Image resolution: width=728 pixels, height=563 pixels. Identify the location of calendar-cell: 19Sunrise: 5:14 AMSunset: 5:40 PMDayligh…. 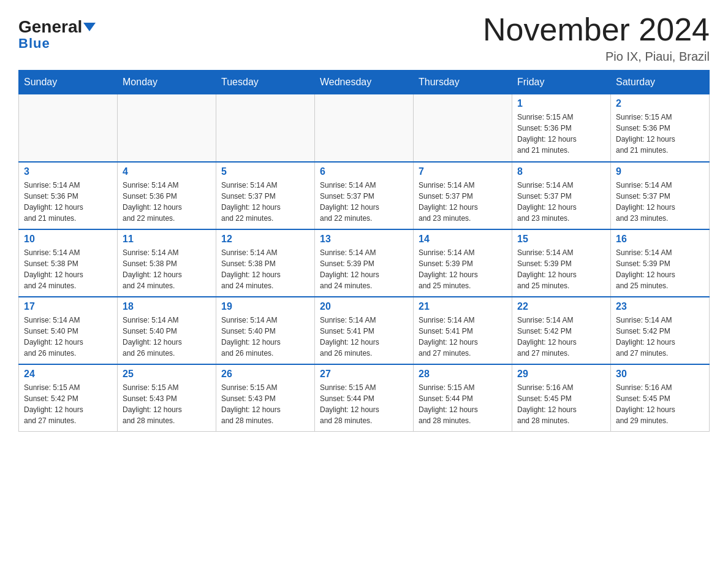
(266, 331).